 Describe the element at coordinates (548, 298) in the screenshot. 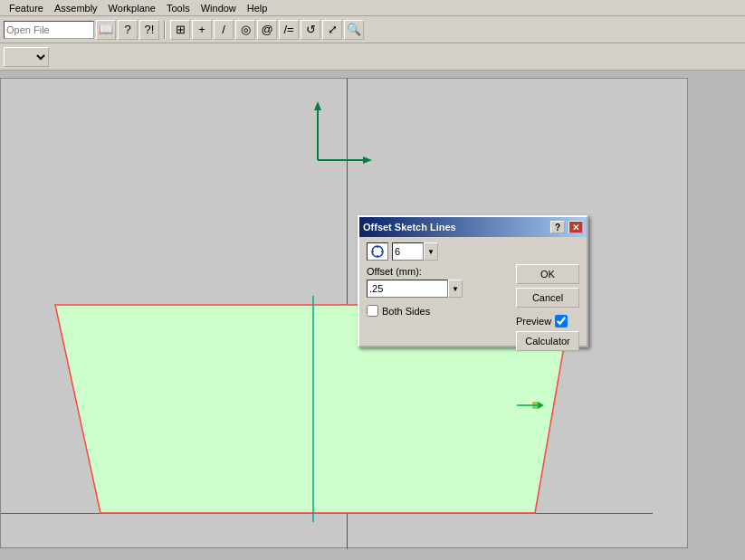

I see `cancel-button: Cancel` at that location.